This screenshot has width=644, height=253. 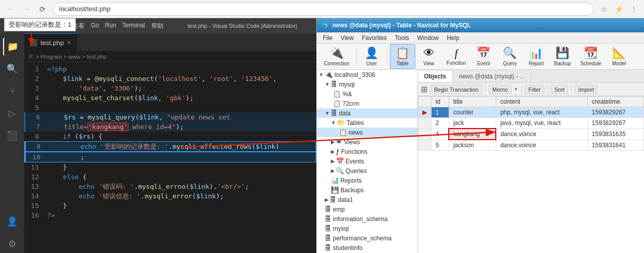 I want to click on tree-mysql2: 🗄 mysql, so click(x=367, y=229).